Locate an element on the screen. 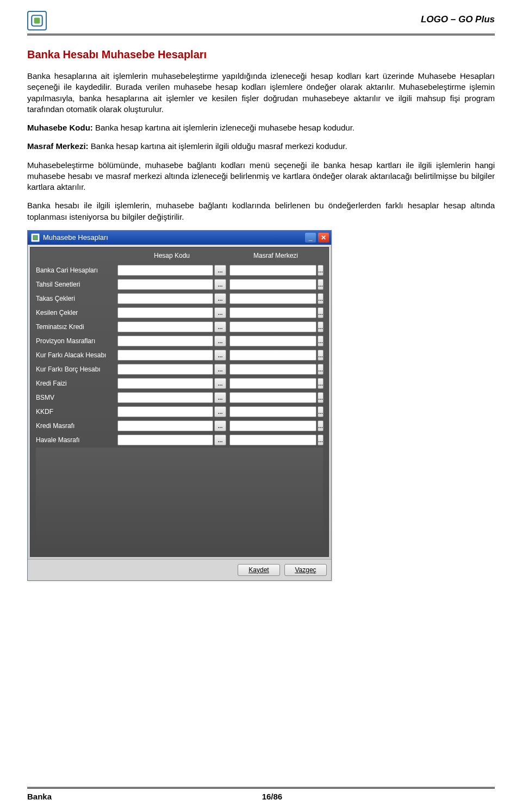 This screenshot has width=522, height=812. row-label: Banka Cari Hesapları is located at coordinates (77, 270).